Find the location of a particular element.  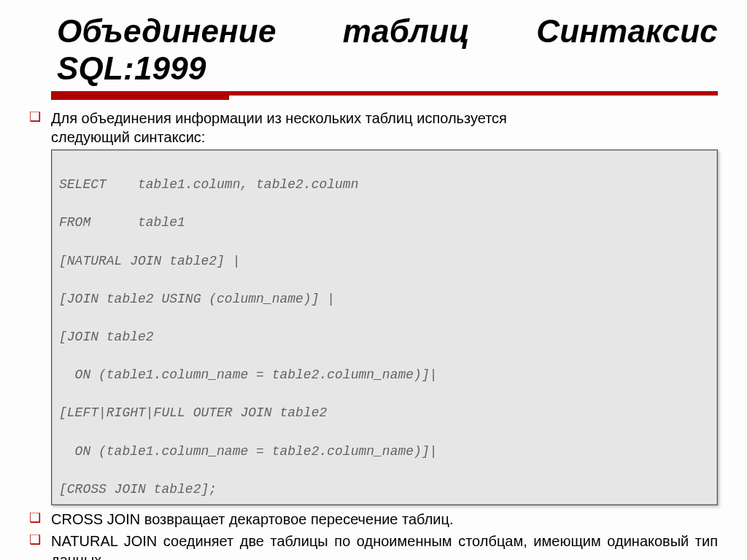

code-line: FROM table1 is located at coordinates (384, 222).